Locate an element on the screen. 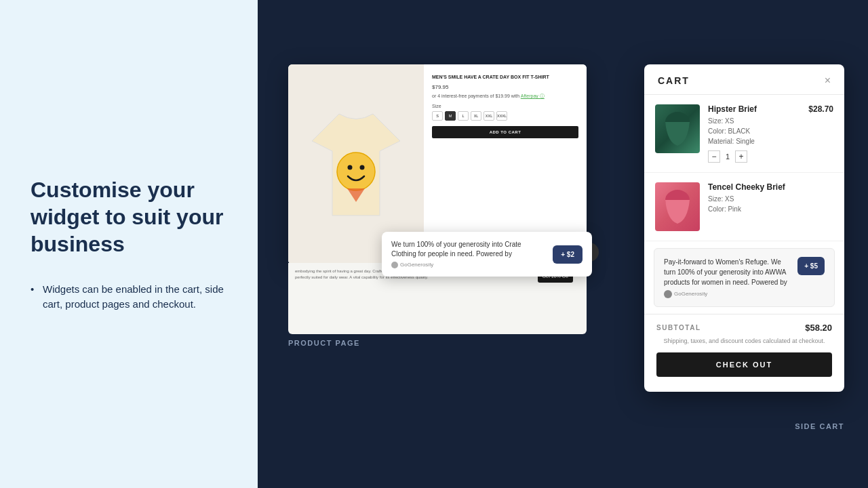 The height and width of the screenshot is (488, 868). subtotal-note: Shipping, taxes, and discount codes calc… is located at coordinates (745, 342).